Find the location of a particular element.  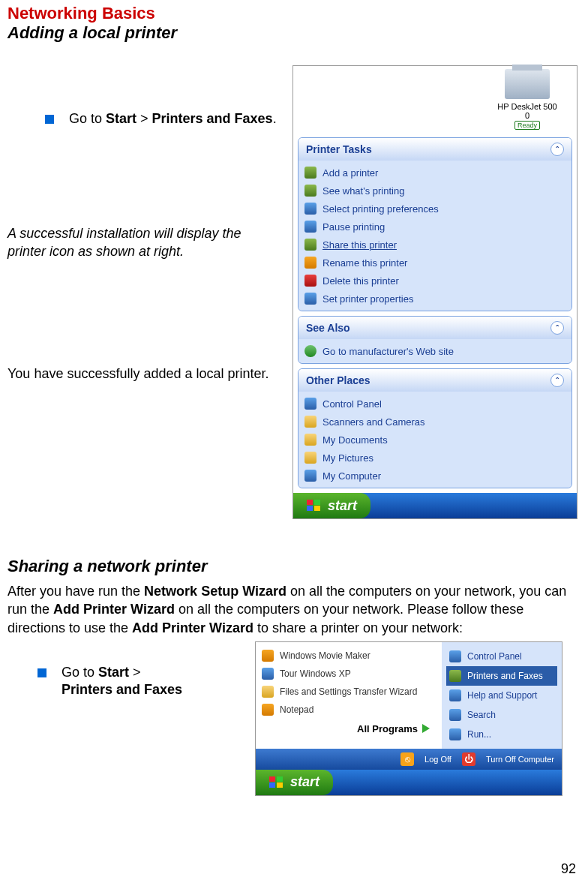

pause-icon is located at coordinates (310, 227).